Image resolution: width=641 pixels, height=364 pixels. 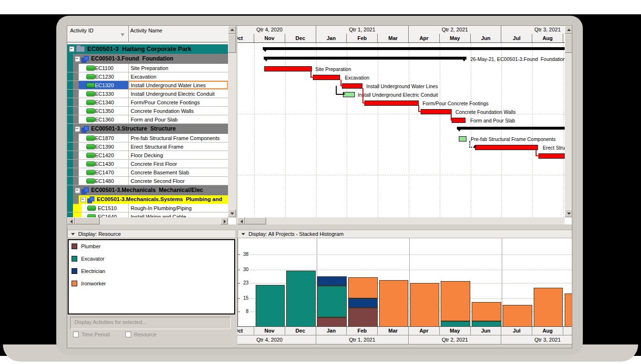 What do you see at coordinates (150, 68) in the screenshot?
I see `activity-name-cell: Site Preparation` at bounding box center [150, 68].